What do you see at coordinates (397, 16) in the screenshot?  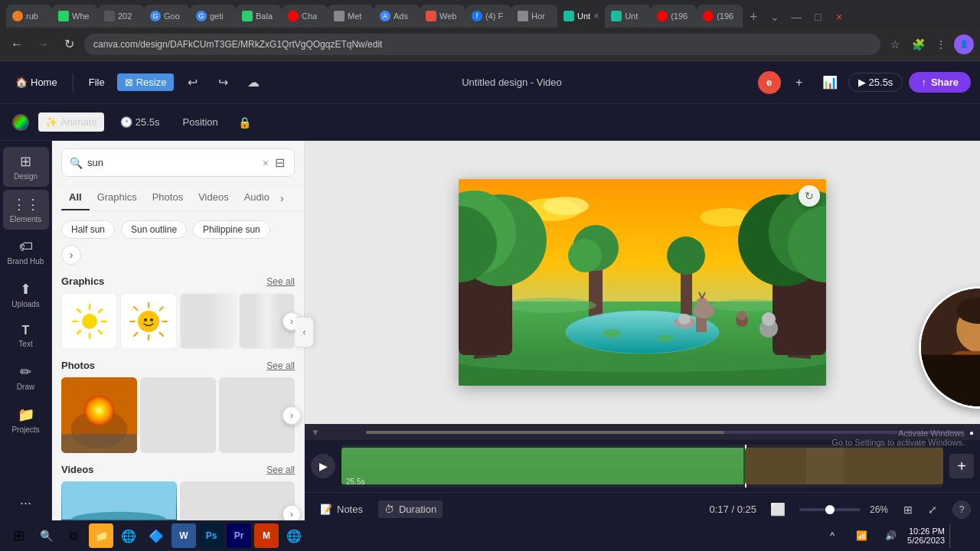 I see `tab-ads: A Ads` at bounding box center [397, 16].